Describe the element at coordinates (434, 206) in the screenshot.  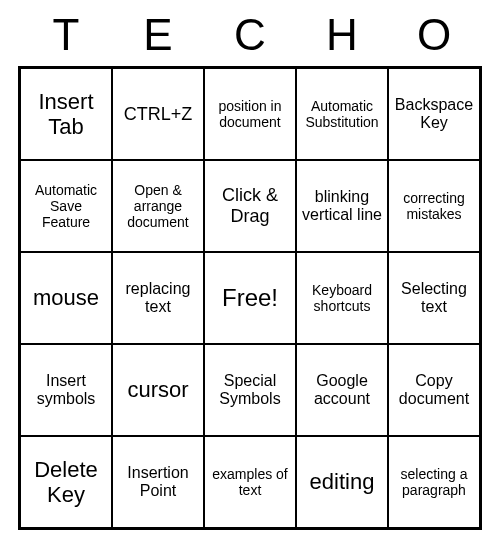
I see `bingo-cell-9: correcting mistakes` at that location.